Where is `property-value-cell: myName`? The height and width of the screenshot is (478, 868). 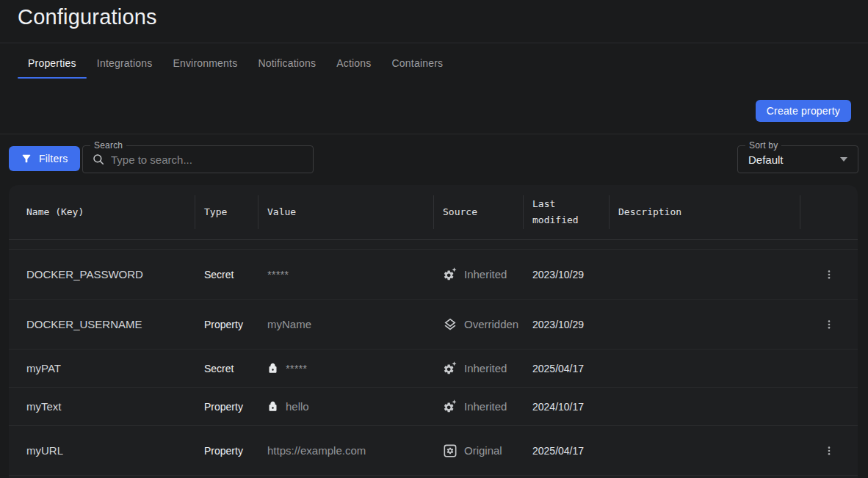
property-value-cell: myName is located at coordinates (347, 325).